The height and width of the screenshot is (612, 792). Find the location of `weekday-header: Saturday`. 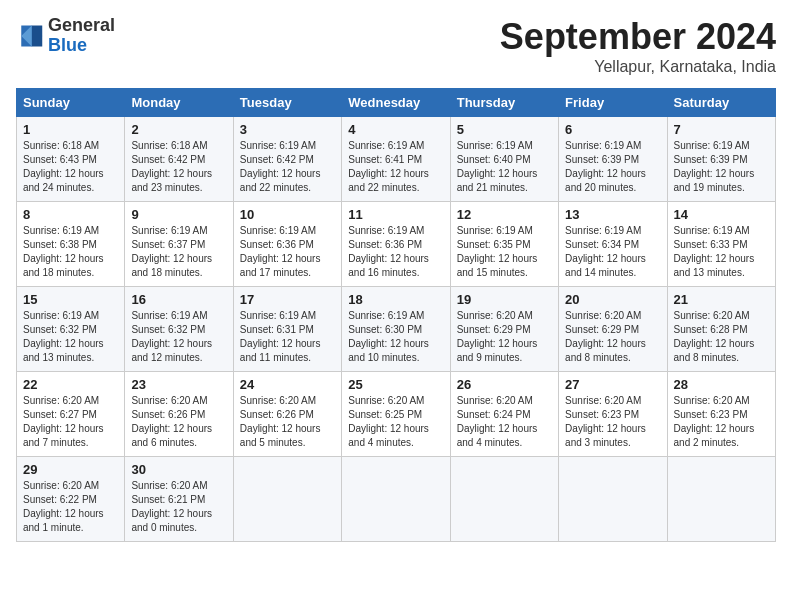

weekday-header: Saturday is located at coordinates (721, 103).